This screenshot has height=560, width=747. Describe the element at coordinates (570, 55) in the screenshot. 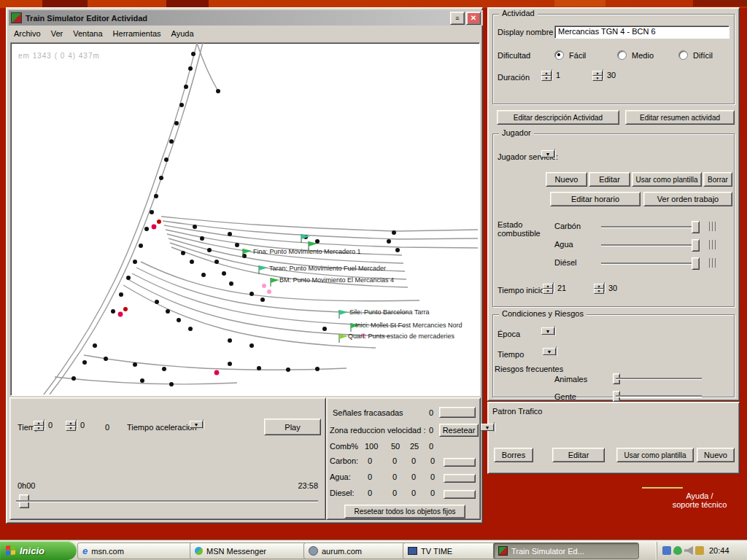

I see `radio-facil: Fácil` at that location.